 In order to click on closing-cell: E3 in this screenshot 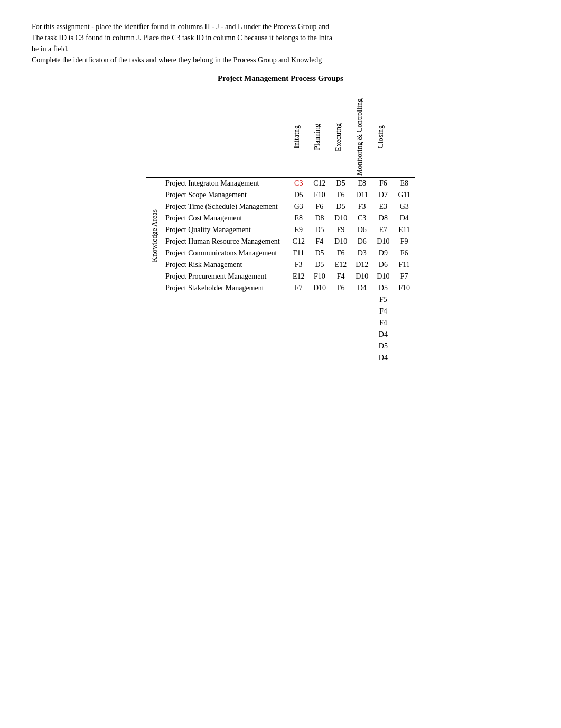, I will do `click(383, 207)`.